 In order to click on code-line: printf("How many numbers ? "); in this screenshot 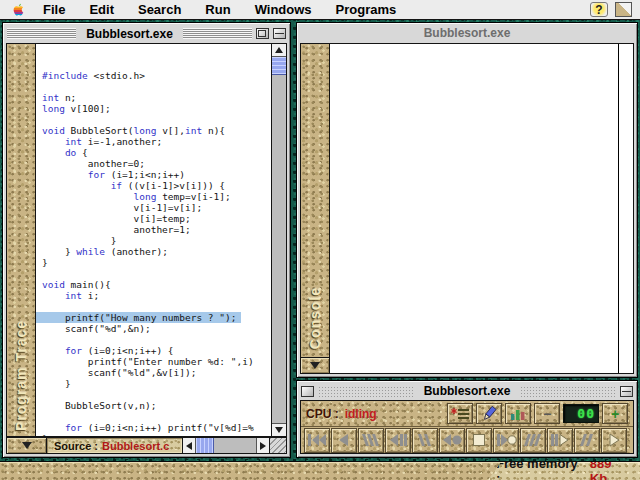, I will do `click(156, 318)`.